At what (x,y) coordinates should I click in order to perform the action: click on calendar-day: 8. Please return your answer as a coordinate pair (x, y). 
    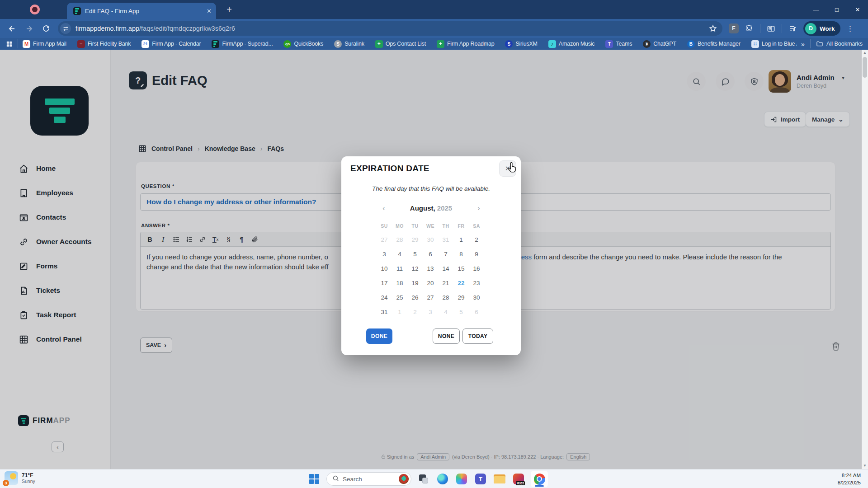
    Looking at the image, I should click on (461, 254).